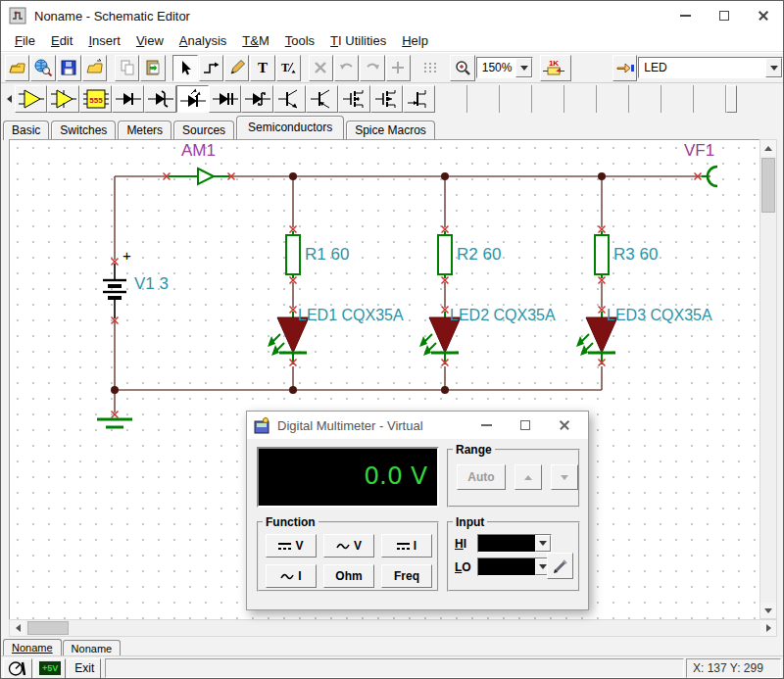 The height and width of the screenshot is (679, 784). Describe the element at coordinates (514, 566) in the screenshot. I see `input-lo-combo` at that location.